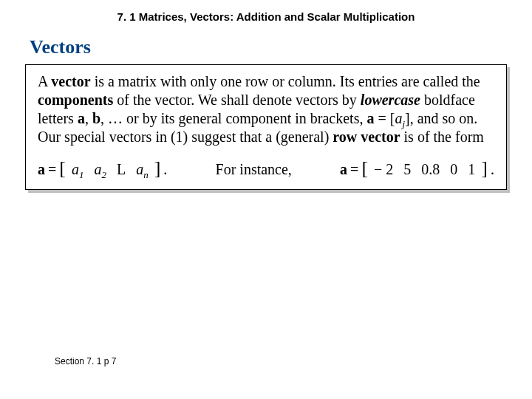  I want to click on text: is a matrix with only one row or column.…, so click(285, 81).